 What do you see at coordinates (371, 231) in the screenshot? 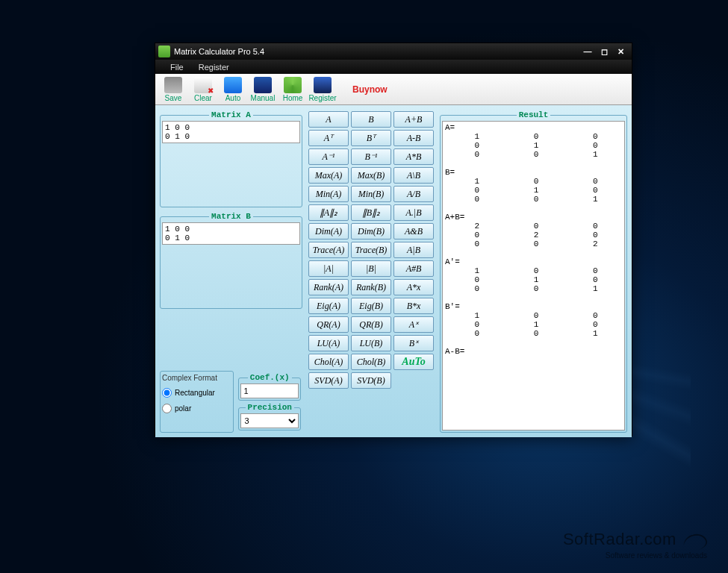
I see `op-button-6-1: Dim(B)` at bounding box center [371, 231].